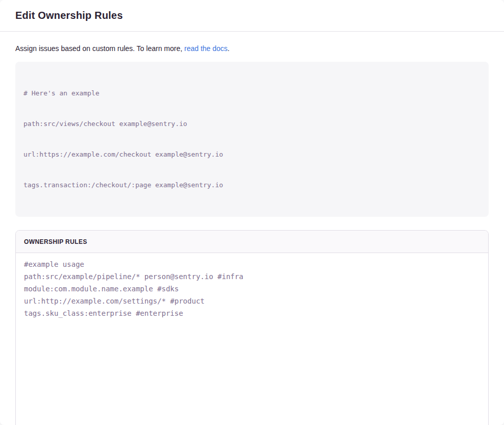 The width and height of the screenshot is (504, 425). What do you see at coordinates (56, 242) in the screenshot?
I see `ownership-rules-panel-title: OWNERSHIP RULES` at bounding box center [56, 242].